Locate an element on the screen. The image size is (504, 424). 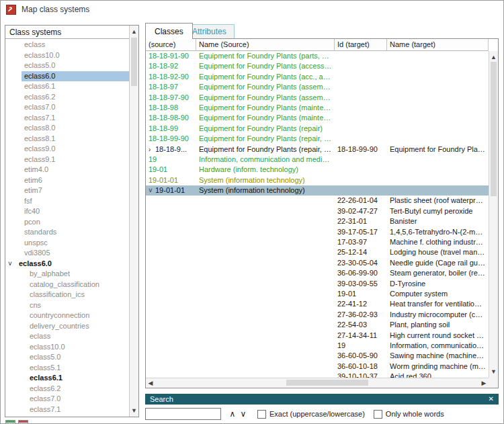
table-row: 22-41-12Heat transfer for ventilation sy… is located at coordinates (317, 304).